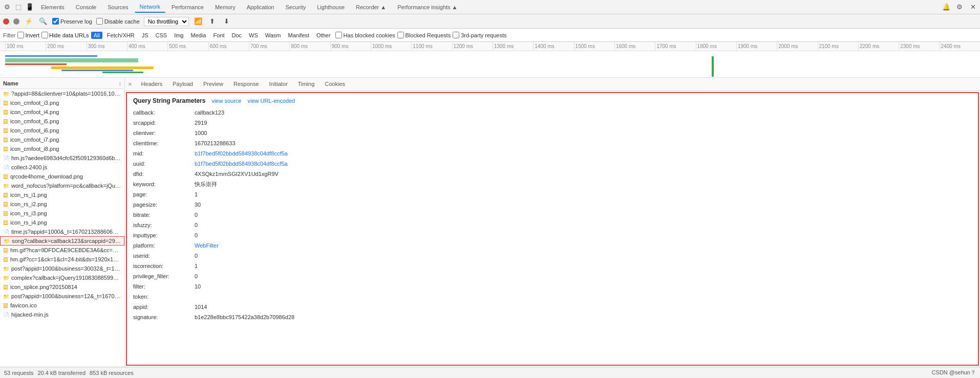 The image size is (980, 378). I want to click on filter-doc-btn: Doc, so click(237, 35).